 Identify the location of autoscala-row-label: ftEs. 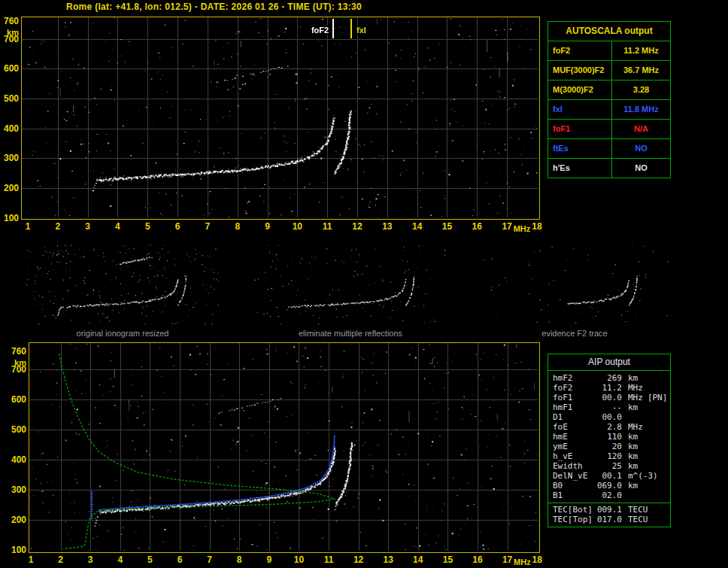
(581, 149).